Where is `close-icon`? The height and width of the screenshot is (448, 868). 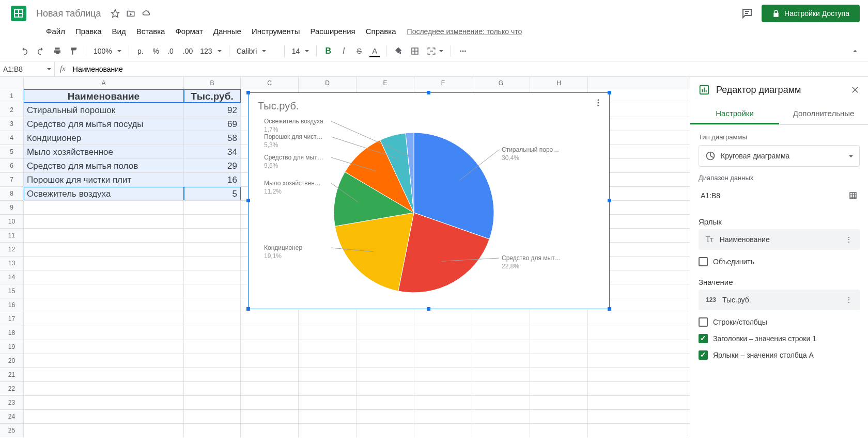 close-icon is located at coordinates (855, 90).